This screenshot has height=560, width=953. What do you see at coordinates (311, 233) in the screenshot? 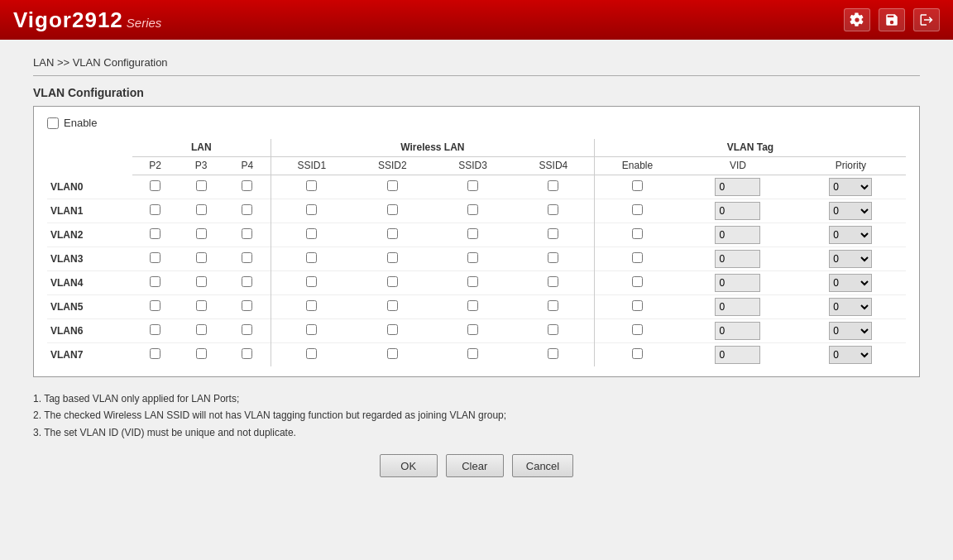
I see `checkbox-vlan2-ssid1` at bounding box center [311, 233].